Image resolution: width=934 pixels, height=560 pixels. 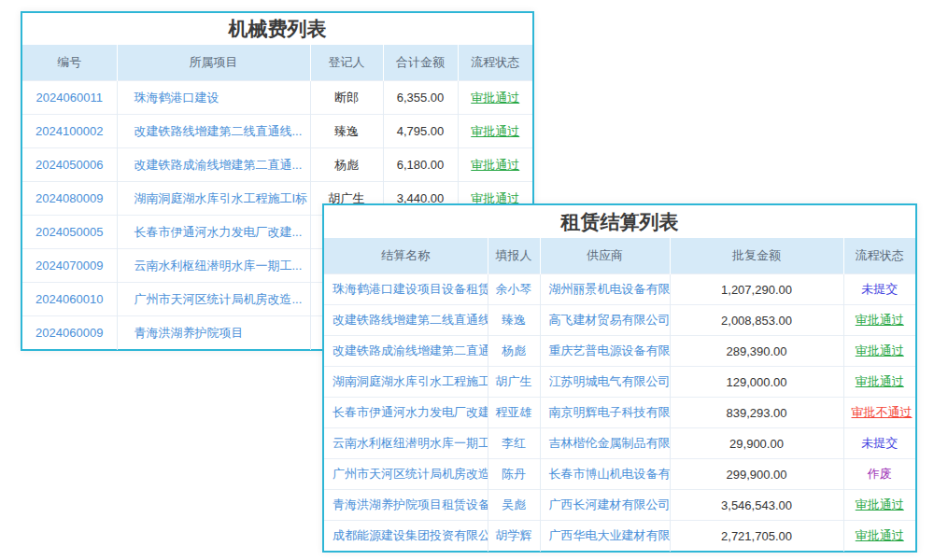 What do you see at coordinates (605, 444) in the screenshot?
I see `supplier-link: 吉林楷伦金属制品有限公司` at bounding box center [605, 444].